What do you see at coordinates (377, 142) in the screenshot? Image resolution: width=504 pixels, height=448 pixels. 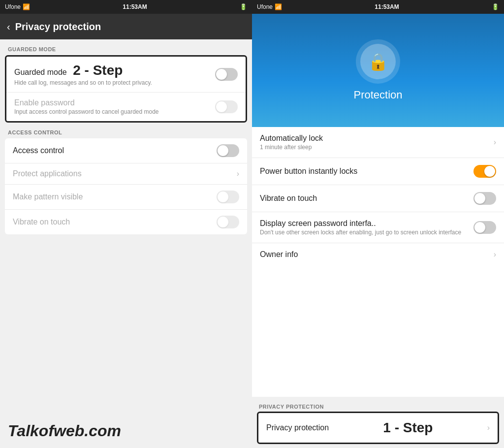 I see `auto-lock-text: Automatically lock 1 minute after sleep` at bounding box center [377, 142].